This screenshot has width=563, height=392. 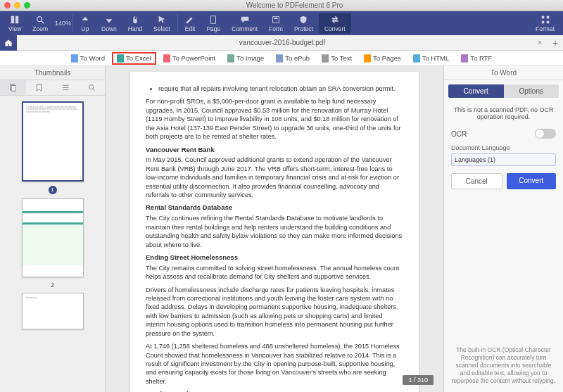 What do you see at coordinates (109, 24) in the screenshot?
I see `down-button: Down` at bounding box center [109, 24].